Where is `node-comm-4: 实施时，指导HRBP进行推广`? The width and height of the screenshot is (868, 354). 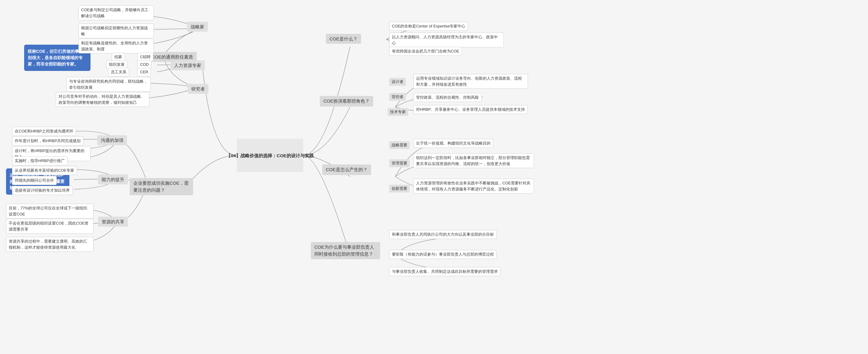 node-comm-4: 实施时，指导HRBP进行推广 is located at coordinates (40, 161).